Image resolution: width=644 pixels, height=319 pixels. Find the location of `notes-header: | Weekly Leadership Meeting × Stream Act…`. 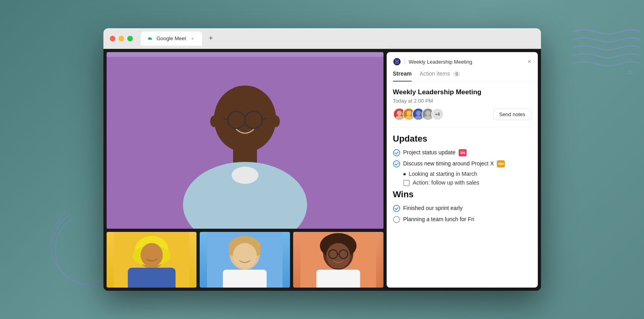

notes-header: | Weekly Leadership Meeting × Stream Act… is located at coordinates (462, 67).